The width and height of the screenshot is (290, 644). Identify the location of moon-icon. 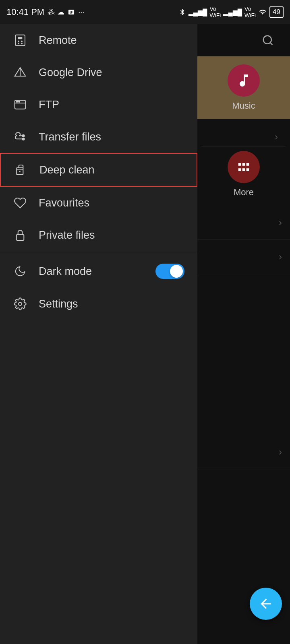
(20, 271).